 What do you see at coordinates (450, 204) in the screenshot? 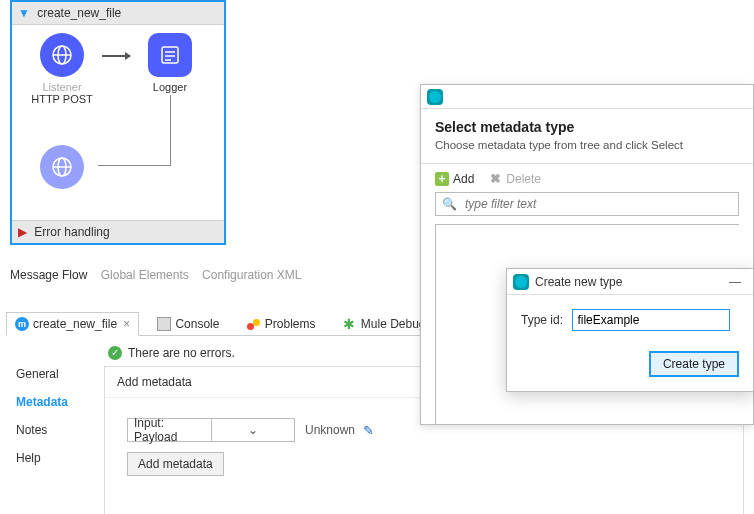
I see `search-icon: 🔍` at bounding box center [450, 204].